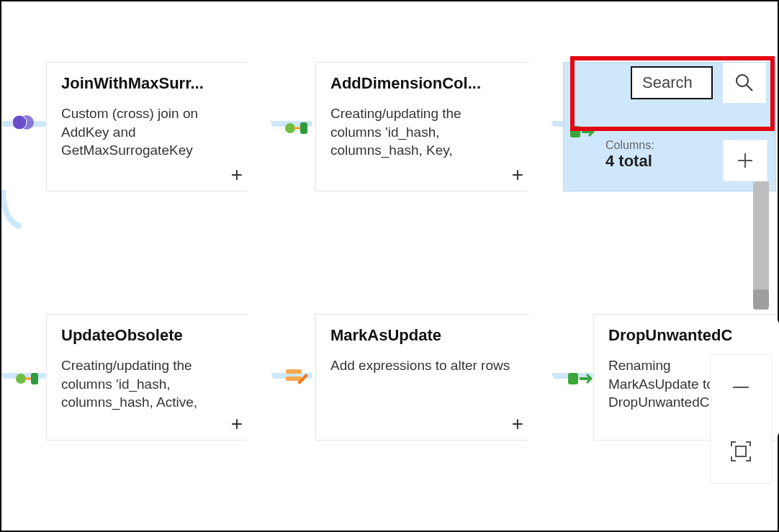 The width and height of the screenshot is (779, 532). Describe the element at coordinates (23, 122) in the screenshot. I see `join-icon` at that location.